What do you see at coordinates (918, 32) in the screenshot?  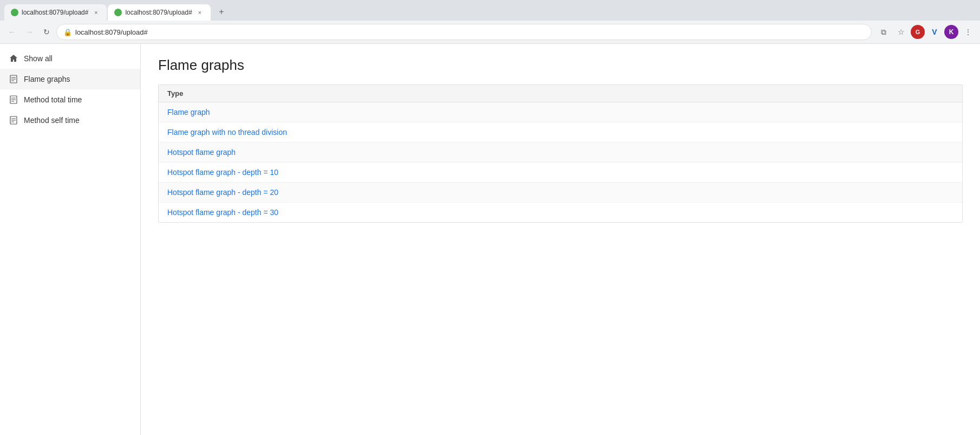 I see `extension1-icon: G` at bounding box center [918, 32].